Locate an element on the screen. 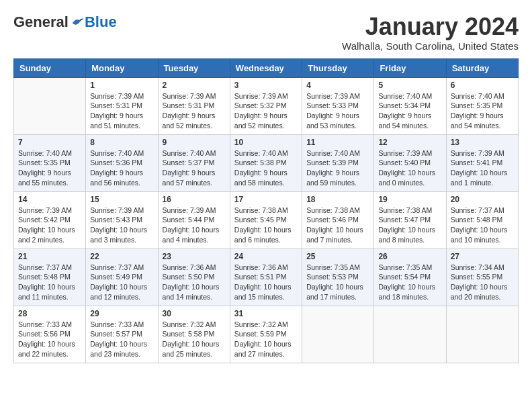 The height and width of the screenshot is (411, 532). day-info: Sunrise: 7:37 AM Sunset: 5:48 PM Dayligh… is located at coordinates (50, 282).